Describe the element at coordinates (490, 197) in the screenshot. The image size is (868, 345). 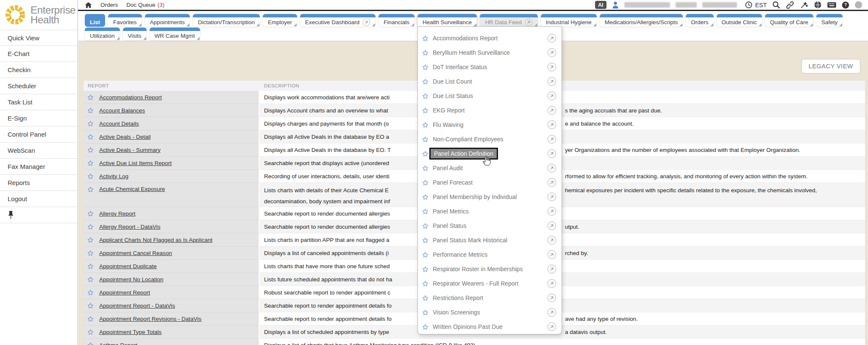
I see `menu-item-panel-membership-by-individual: Panel Membership by Individual` at that location.